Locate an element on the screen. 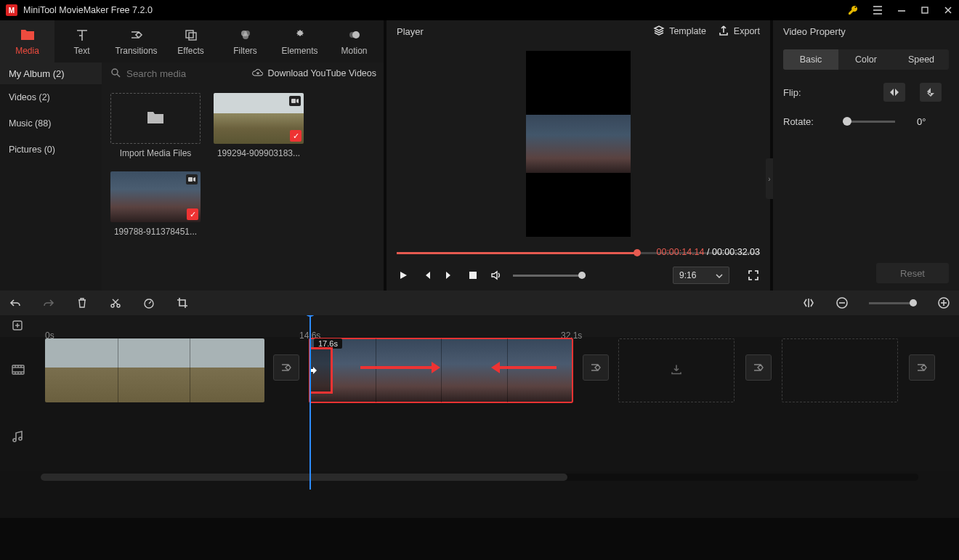  toolbar-text: Text is located at coordinates (81, 41).